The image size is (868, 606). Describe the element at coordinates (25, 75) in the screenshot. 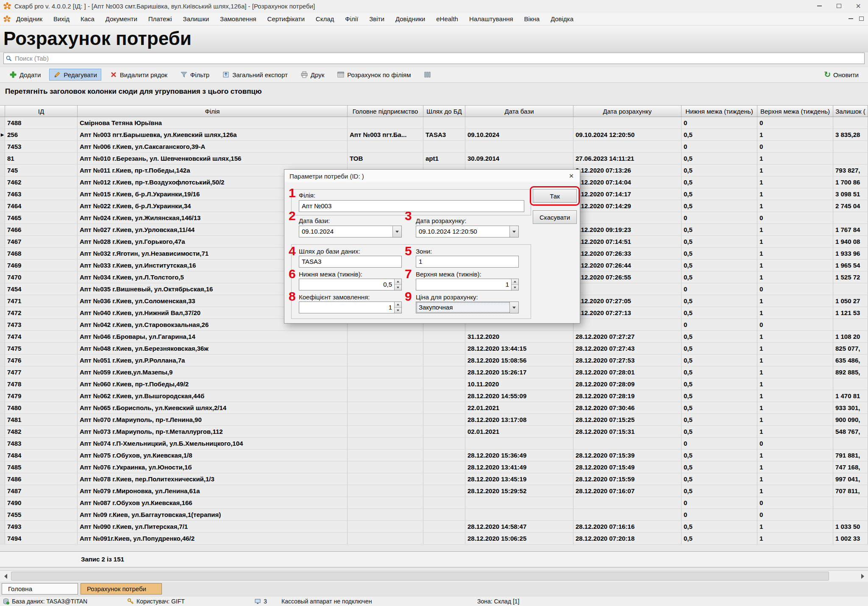

I see `add-button: Додати` at that location.